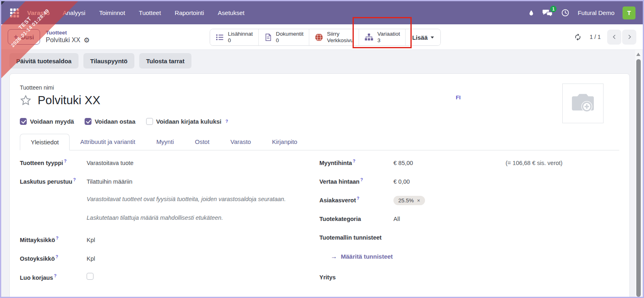  Describe the element at coordinates (604, 37) in the screenshot. I see `pager-zone: 1 / 1` at that location.